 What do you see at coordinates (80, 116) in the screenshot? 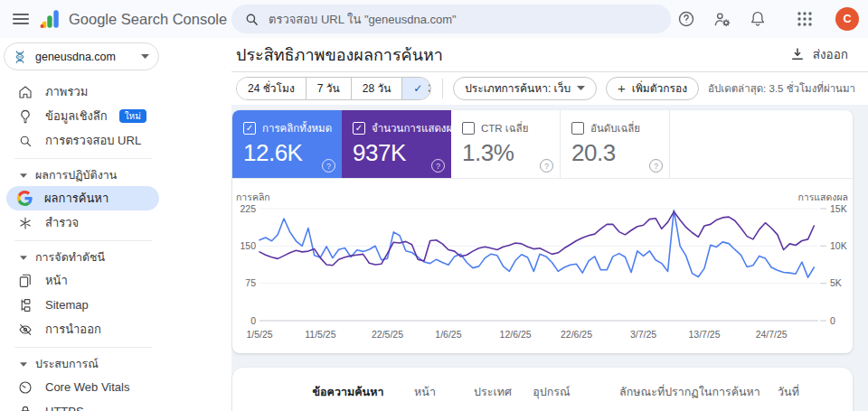
I see `sidebar-item-ข้อมูลเชิงลึก: ข้อมูลเชิงลึกใหม่` at bounding box center [80, 116].